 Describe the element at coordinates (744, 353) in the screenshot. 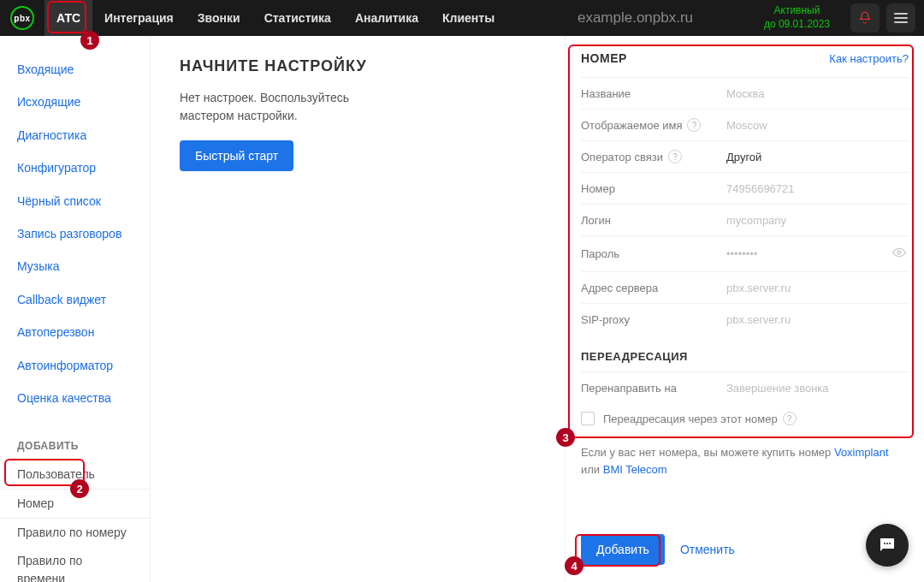

I see `forward-heading: ПЕРЕАДРЕСАЦИЯ` at that location.